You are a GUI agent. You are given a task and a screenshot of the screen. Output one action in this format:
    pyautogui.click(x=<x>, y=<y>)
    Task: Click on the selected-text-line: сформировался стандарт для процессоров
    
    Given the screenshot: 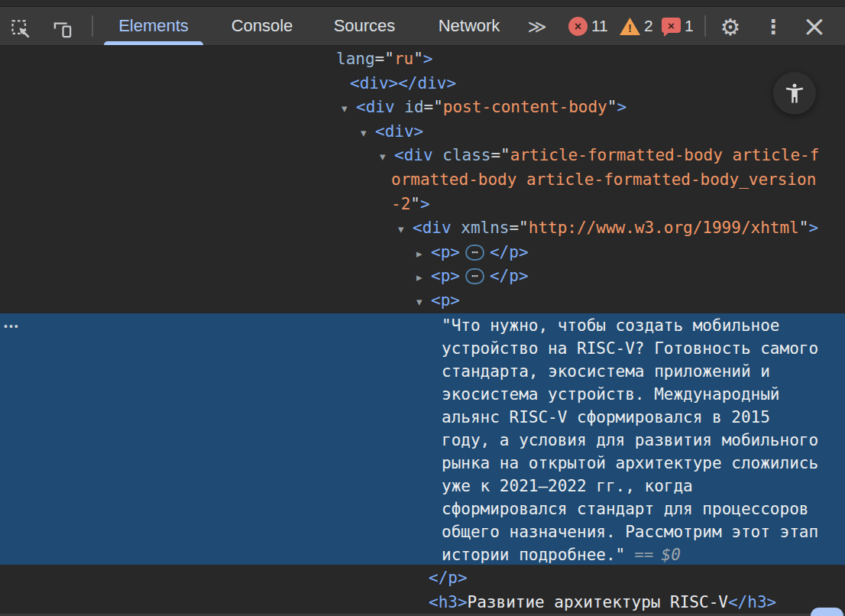 What is the action you would take?
    pyautogui.click(x=422, y=509)
    